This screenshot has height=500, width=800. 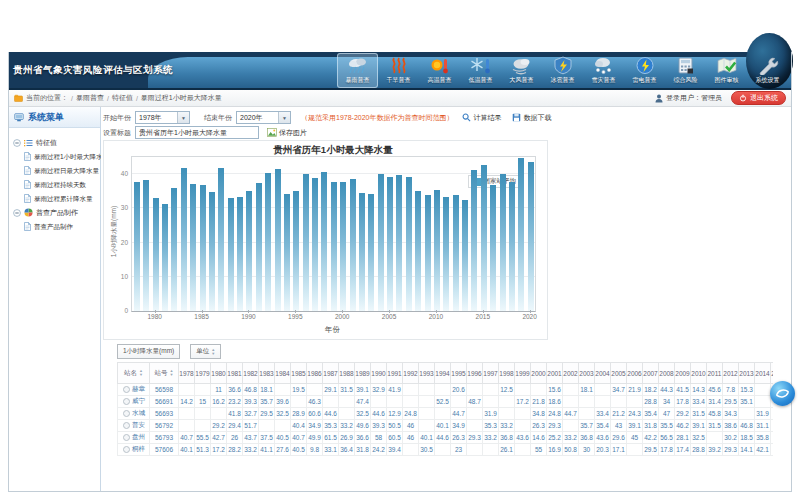 I want to click on data-download-button: 数据下载, so click(x=532, y=118).